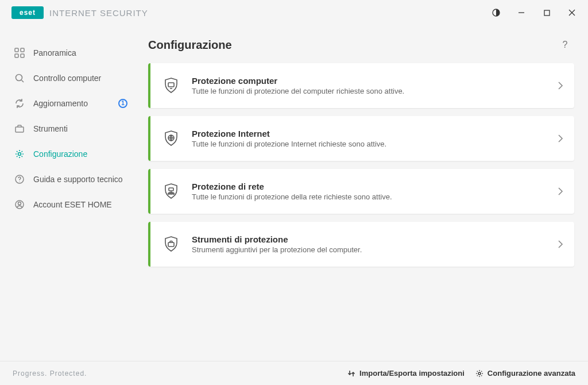 Image resolution: width=588 pixels, height=385 pixels. What do you see at coordinates (294, 13) in the screenshot?
I see `titlebar: eset INTERNET SECURITY` at bounding box center [294, 13].